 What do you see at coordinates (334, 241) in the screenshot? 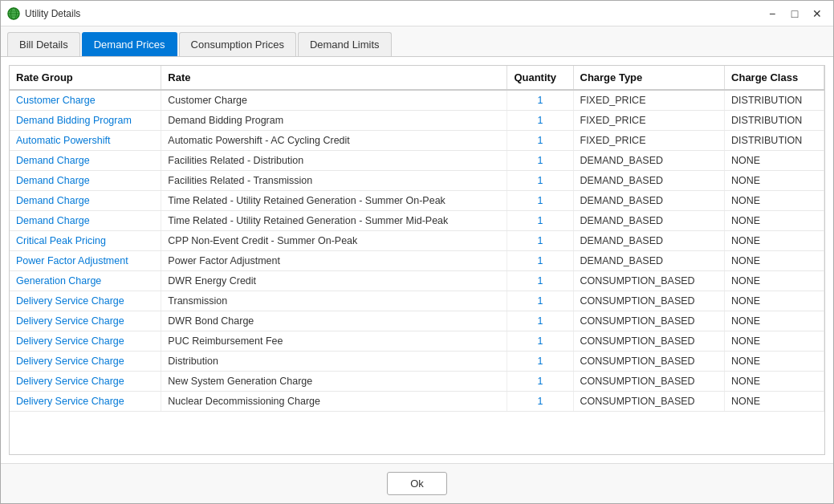
I see `cell-rate: CPP Non-Event Credit - Summer On-Peak` at bounding box center [334, 241].